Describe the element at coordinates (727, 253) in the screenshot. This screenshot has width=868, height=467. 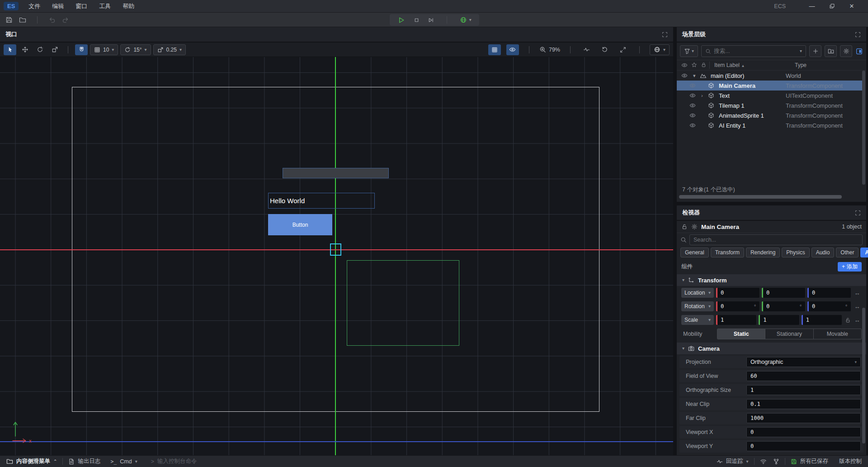
I see `tab-transform: Transform` at that location.